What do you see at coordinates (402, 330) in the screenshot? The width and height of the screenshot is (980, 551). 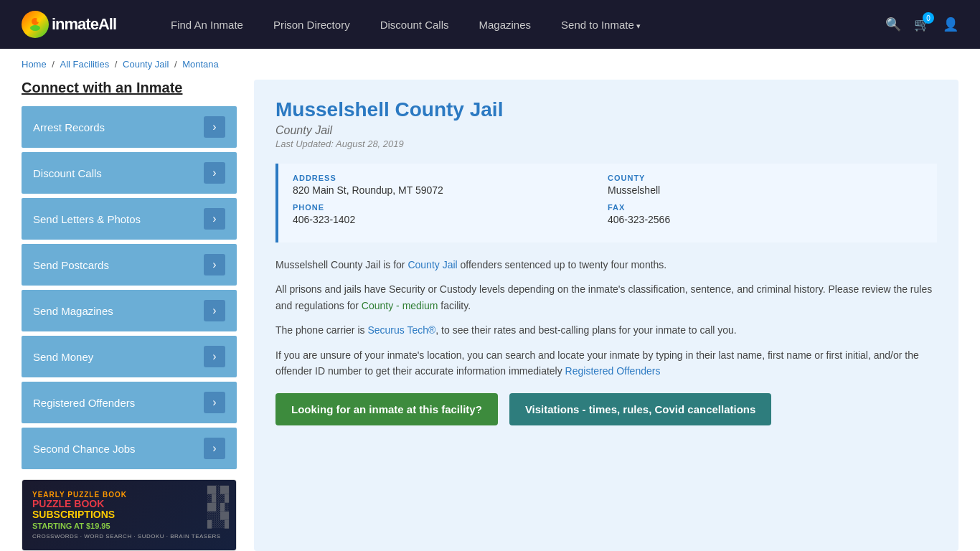 I see `securus-link: Securus Tech®` at bounding box center [402, 330].